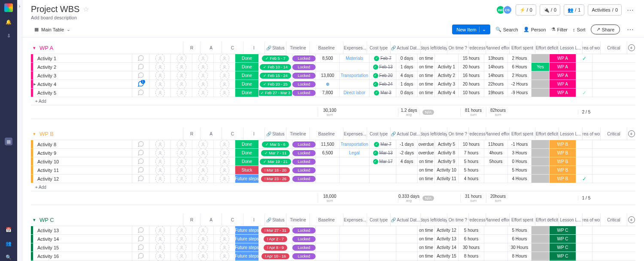 The width and height of the screenshot is (644, 261). I want to click on delay-cell: -2 days, so click(407, 153).